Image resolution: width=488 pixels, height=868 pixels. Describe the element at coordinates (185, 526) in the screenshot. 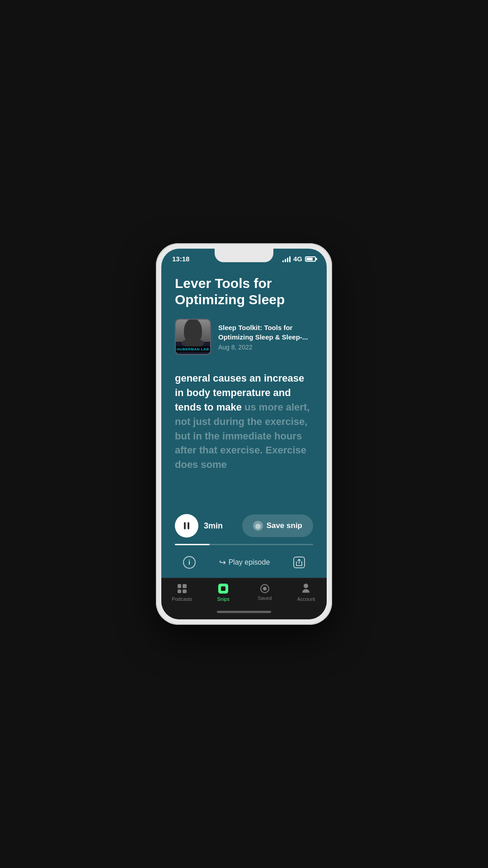

I see `pause-bar-left` at that location.